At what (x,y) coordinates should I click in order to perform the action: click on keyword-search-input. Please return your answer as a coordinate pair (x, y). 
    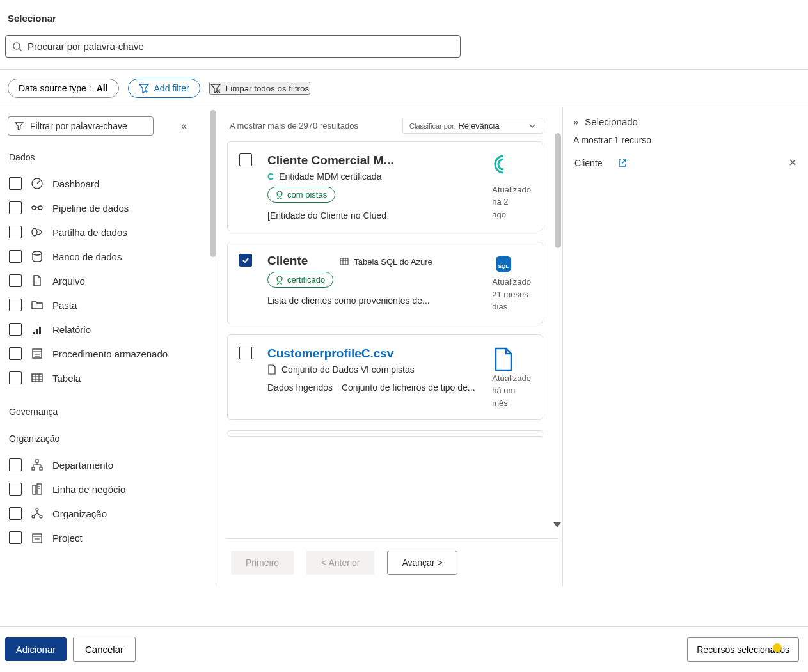
    Looking at the image, I should click on (241, 46).